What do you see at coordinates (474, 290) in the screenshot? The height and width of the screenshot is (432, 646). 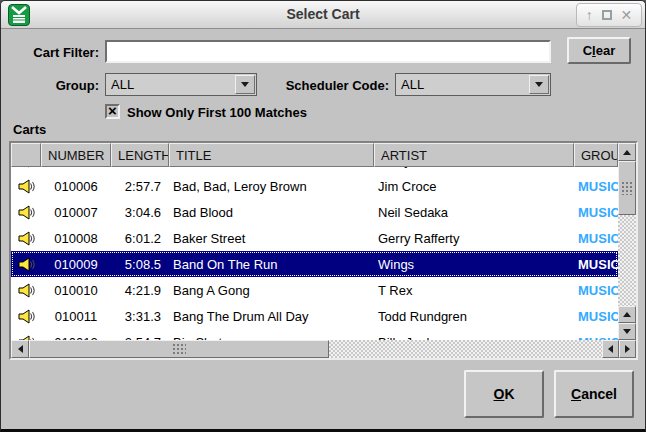 I see `cart-artist-cell: T Rex` at bounding box center [474, 290].